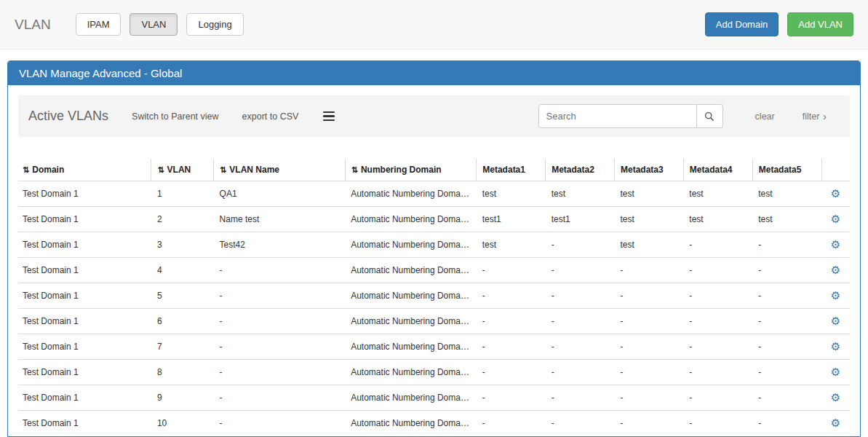 The width and height of the screenshot is (868, 437). What do you see at coordinates (183, 347) in the screenshot?
I see `table-cell: 7` at bounding box center [183, 347].